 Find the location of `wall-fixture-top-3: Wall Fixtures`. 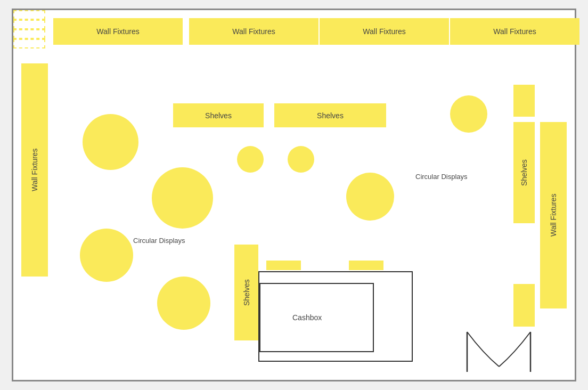

wall-fixture-top-3: Wall Fixtures is located at coordinates (385, 31).